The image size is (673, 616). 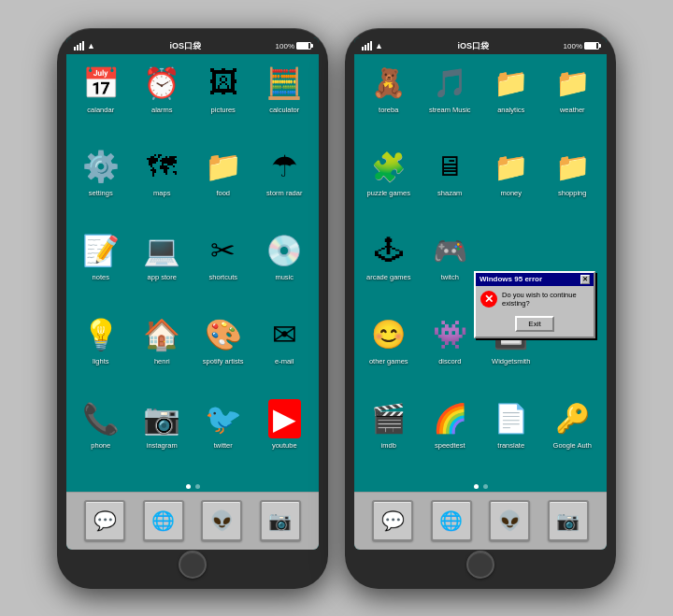 I want to click on puzzle-games-label: puzzle games, so click(x=389, y=193).